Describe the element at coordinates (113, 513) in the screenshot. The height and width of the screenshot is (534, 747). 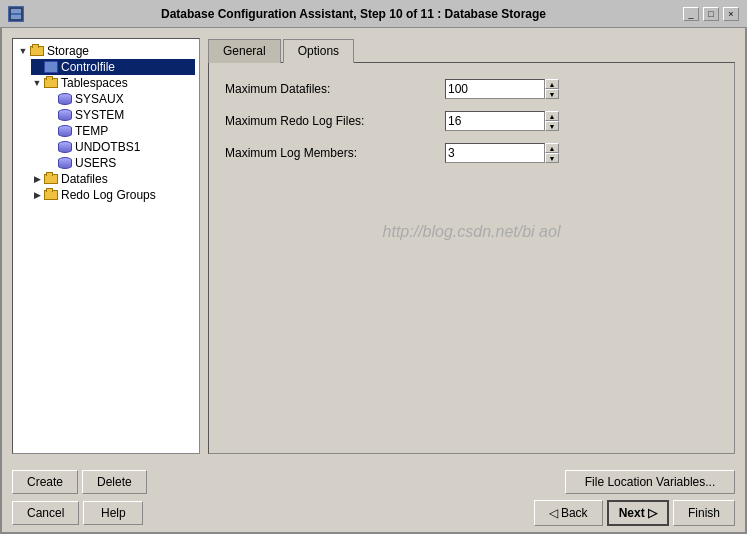
I see `help-button: Help` at that location.